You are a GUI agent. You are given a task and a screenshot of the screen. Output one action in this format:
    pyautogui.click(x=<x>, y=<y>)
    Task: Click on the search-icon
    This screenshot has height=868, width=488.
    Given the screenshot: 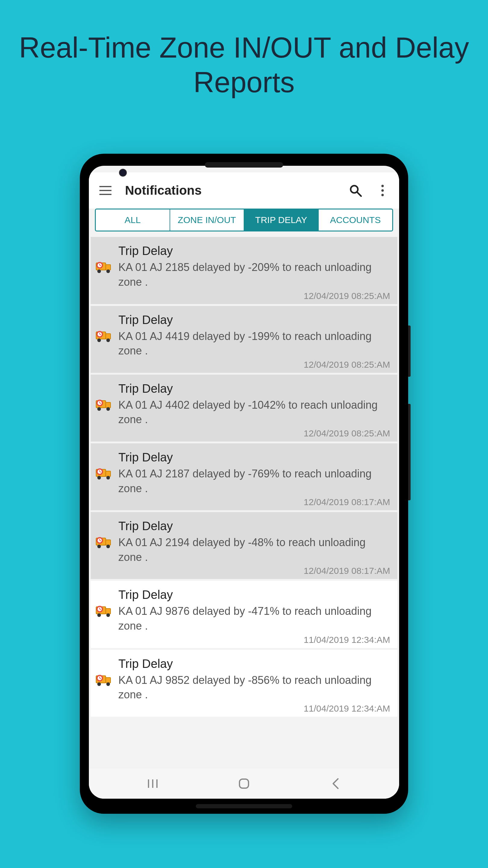 What is the action you would take?
    pyautogui.click(x=356, y=191)
    